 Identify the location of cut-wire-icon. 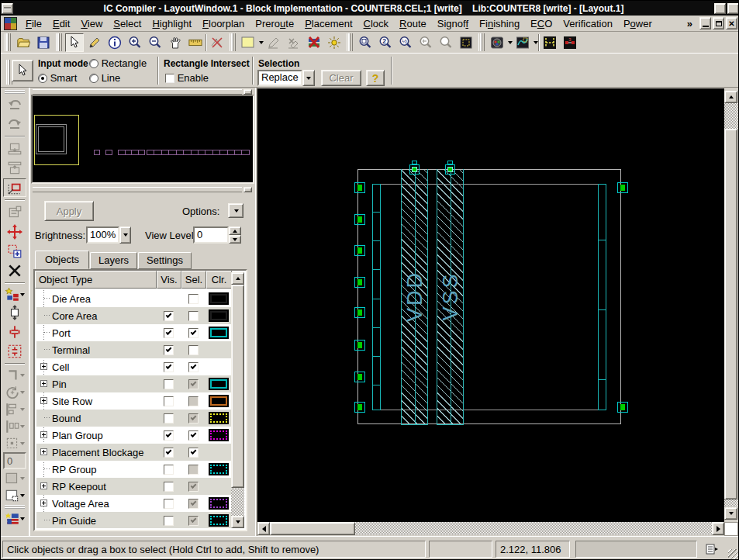
(314, 43).